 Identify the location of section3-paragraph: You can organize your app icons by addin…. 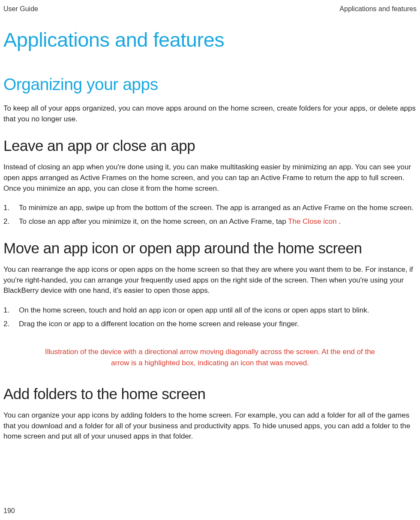
(210, 426).